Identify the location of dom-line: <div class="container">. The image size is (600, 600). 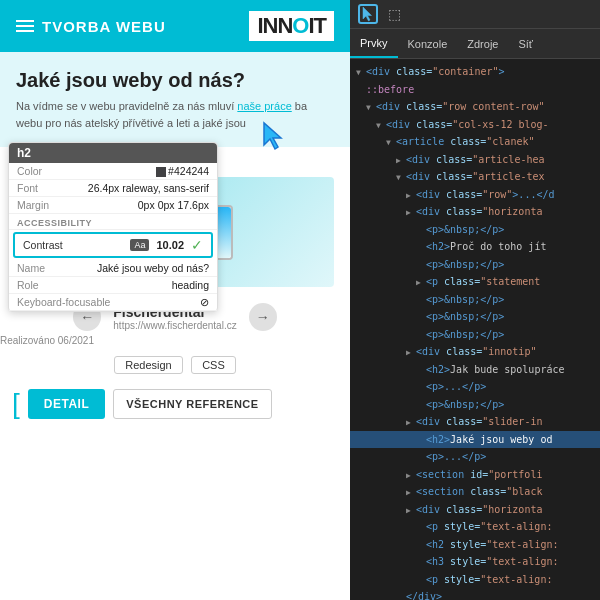
(475, 72).